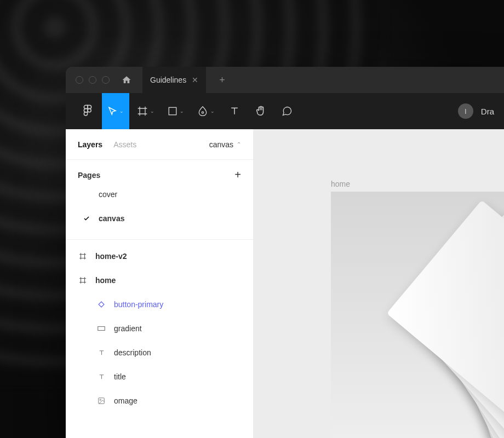 The width and height of the screenshot is (504, 438). Describe the element at coordinates (90, 145) in the screenshot. I see `tab-layers: Layers` at that location.